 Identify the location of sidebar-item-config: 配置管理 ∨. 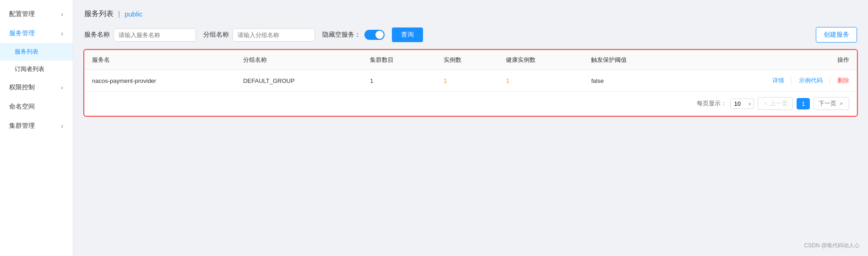
(37, 14).